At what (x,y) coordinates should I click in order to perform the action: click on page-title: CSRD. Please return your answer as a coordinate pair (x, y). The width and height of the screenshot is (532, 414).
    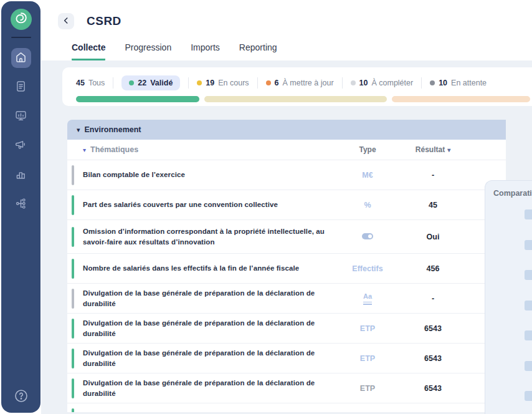
    Looking at the image, I should click on (104, 21).